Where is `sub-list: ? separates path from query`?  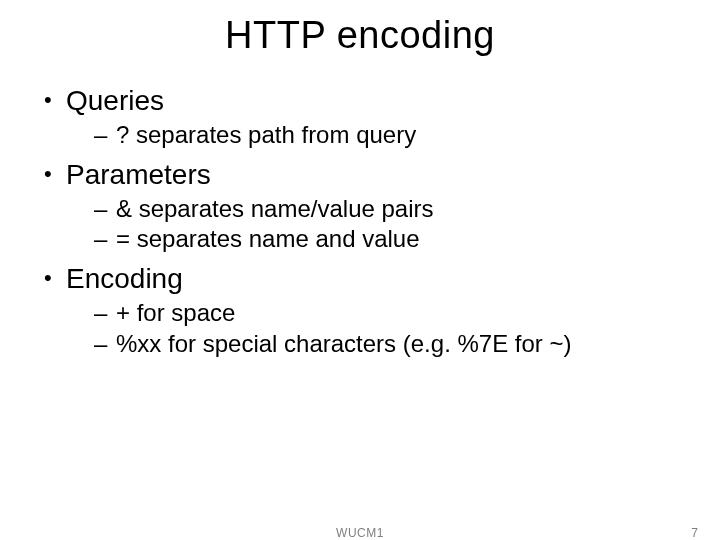 sub-list: ? separates path from query is located at coordinates (387, 136).